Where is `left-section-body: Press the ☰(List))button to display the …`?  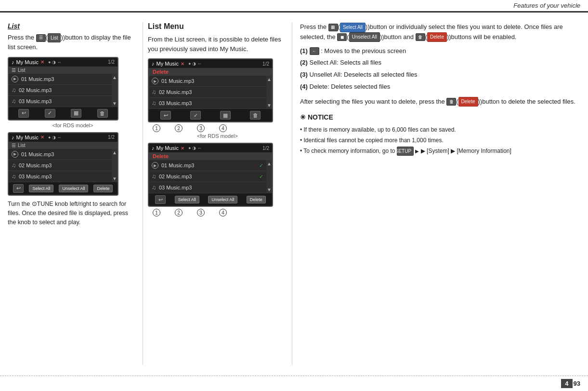
left-section-body: Press the ☰(List))button to display the … is located at coordinates (73, 42).